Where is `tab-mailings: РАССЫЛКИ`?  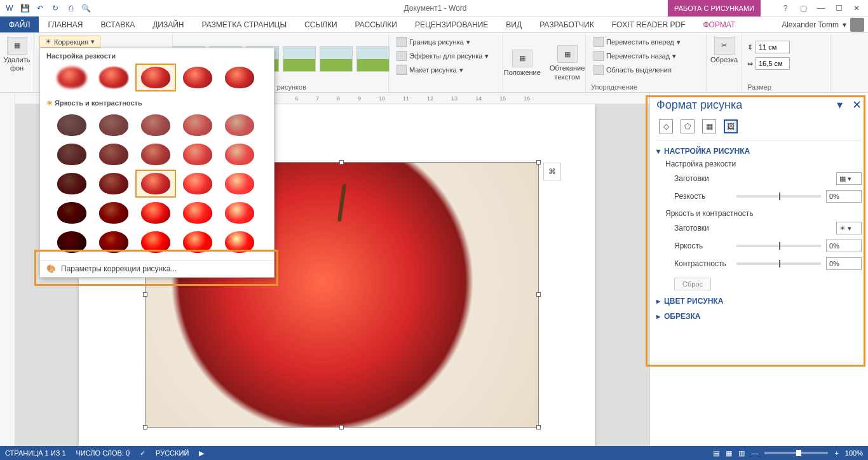
tab-mailings: РАССЫЛКИ is located at coordinates (376, 24).